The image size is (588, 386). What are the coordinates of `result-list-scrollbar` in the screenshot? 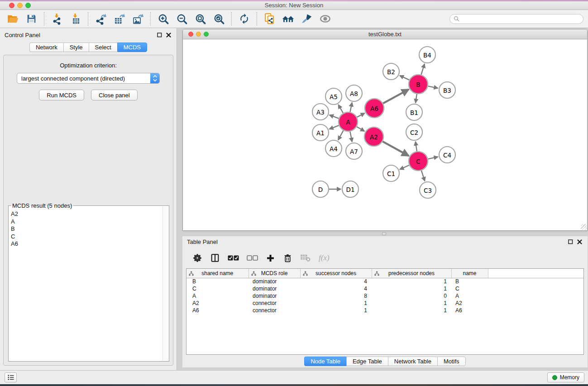 It's located at (166, 283).